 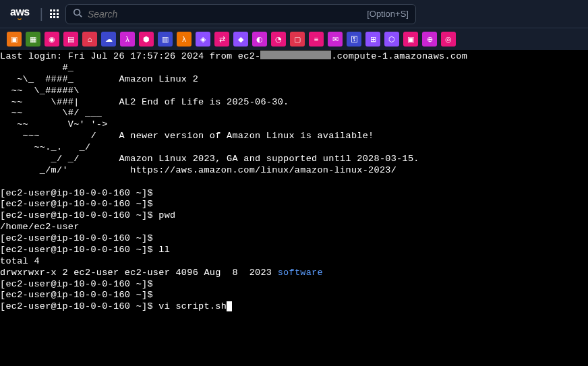 I want to click on search-shortcut-label: [Option+S], so click(x=388, y=13).